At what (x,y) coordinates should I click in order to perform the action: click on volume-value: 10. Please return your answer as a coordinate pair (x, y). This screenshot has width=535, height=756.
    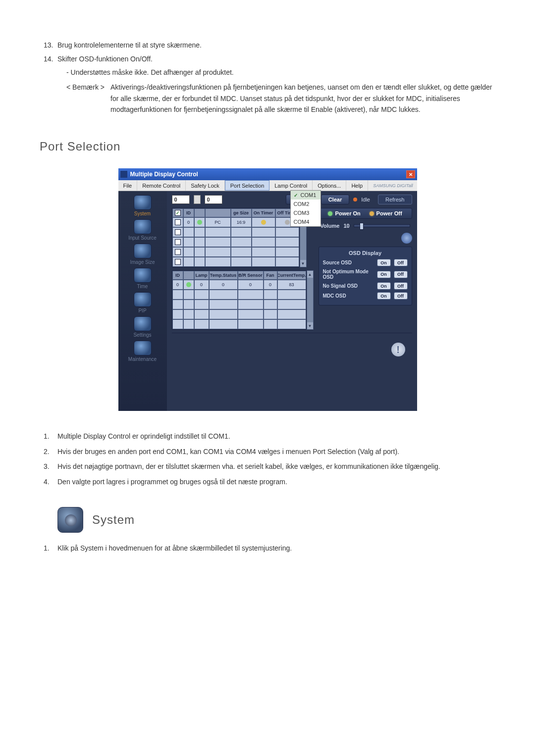
    Looking at the image, I should click on (346, 226).